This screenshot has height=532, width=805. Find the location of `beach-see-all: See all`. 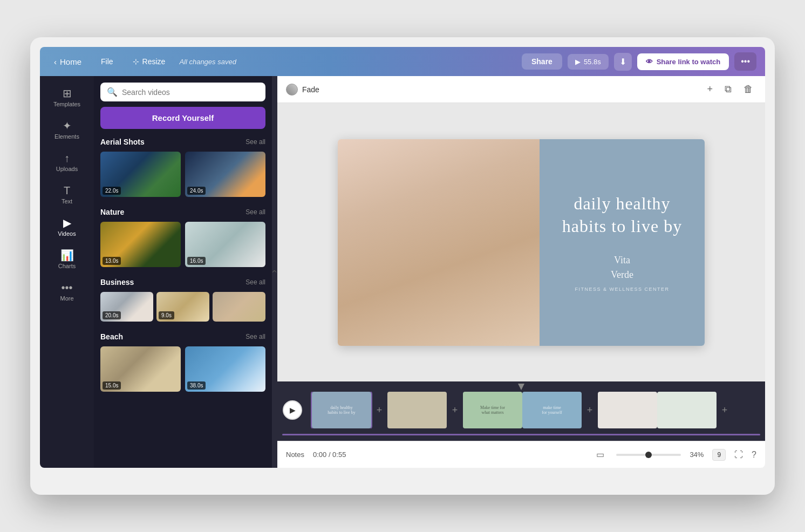

beach-see-all: See all is located at coordinates (256, 337).